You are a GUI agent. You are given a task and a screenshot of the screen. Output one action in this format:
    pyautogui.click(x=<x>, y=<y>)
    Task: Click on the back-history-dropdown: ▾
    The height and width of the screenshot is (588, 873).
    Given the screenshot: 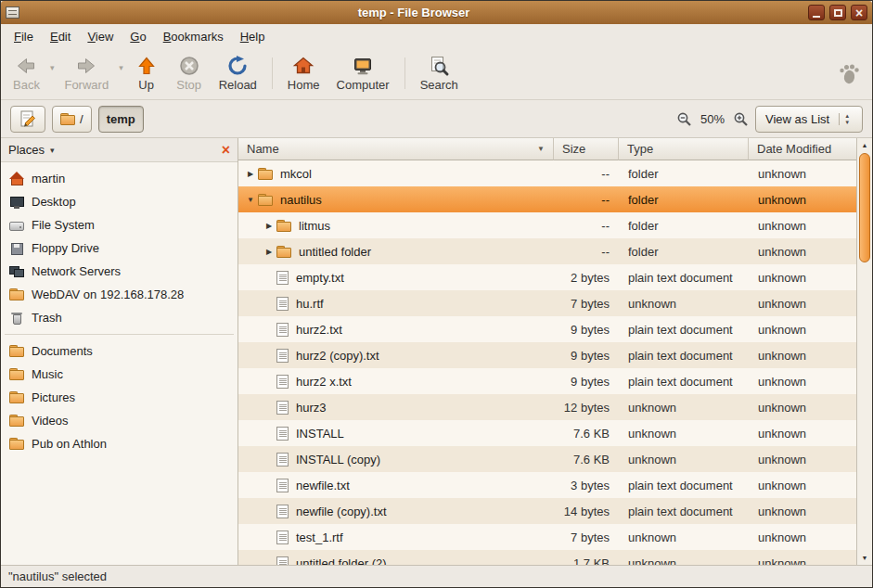 What is the action you would take?
    pyautogui.click(x=52, y=68)
    